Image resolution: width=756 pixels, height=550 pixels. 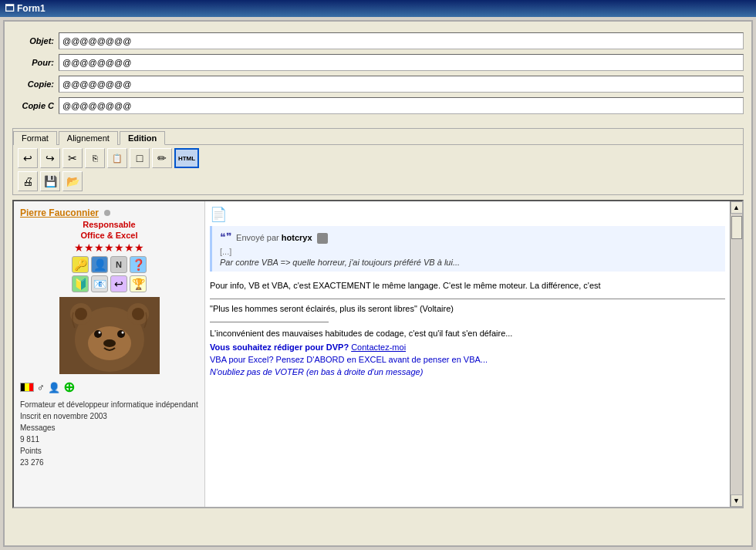 I want to click on scroll-down-button: ▼, so click(x=737, y=501).